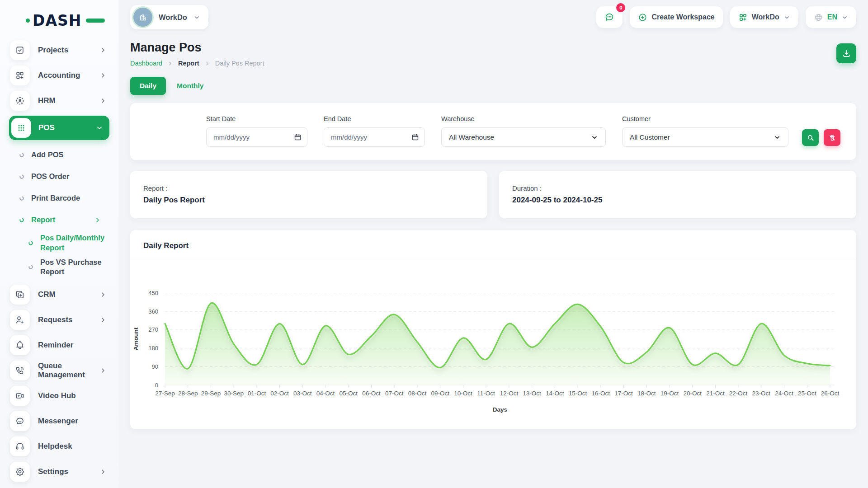 The width and height of the screenshot is (868, 488). What do you see at coordinates (509, 393) in the screenshot?
I see `svg-text: 12-Oct` at bounding box center [509, 393].